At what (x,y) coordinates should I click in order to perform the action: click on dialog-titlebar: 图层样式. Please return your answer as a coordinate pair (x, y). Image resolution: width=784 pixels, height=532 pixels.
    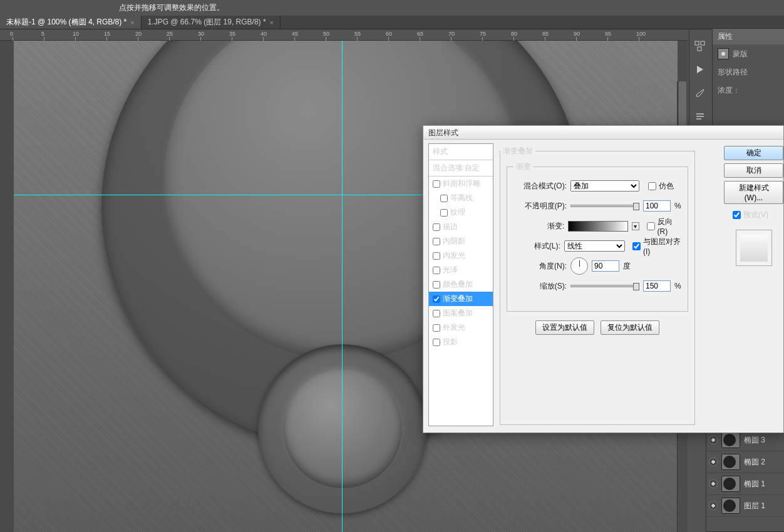
    Looking at the image, I should click on (604, 133).